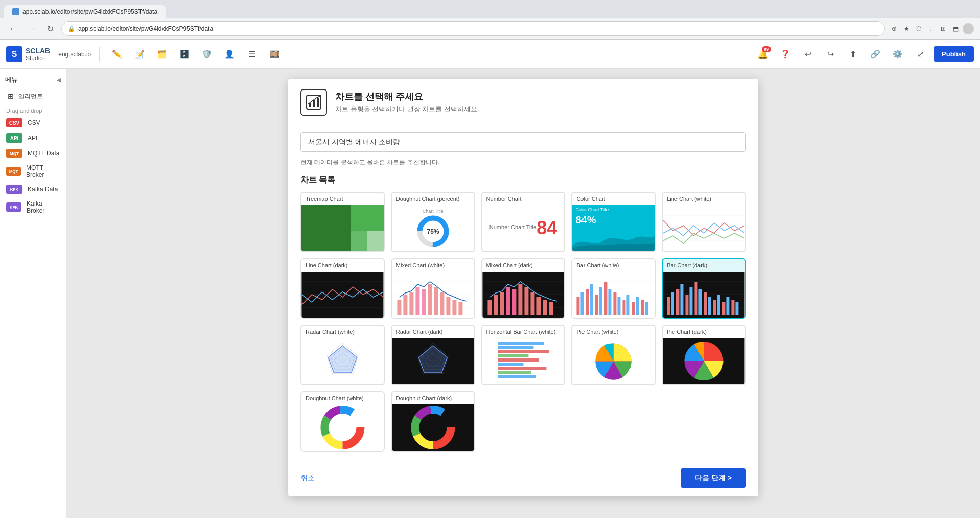  Describe the element at coordinates (207, 54) in the screenshot. I see `edit-tool-5: 🛡️` at that location.